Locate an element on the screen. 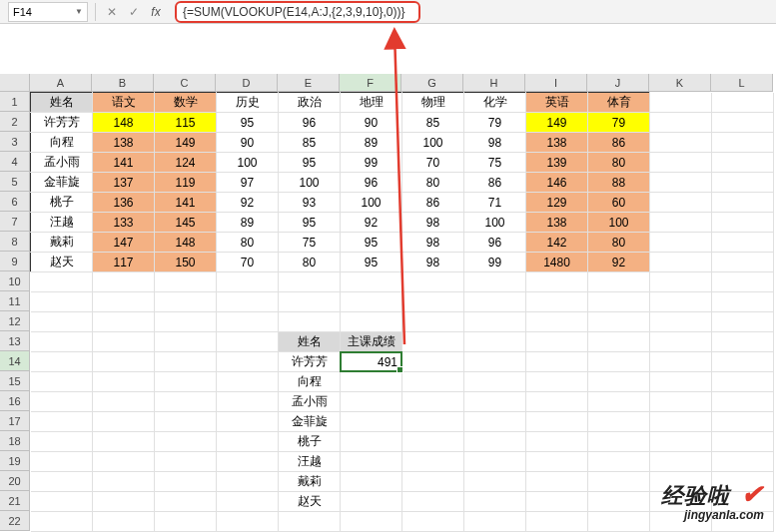  cell: 许芳芳 is located at coordinates (310, 362).